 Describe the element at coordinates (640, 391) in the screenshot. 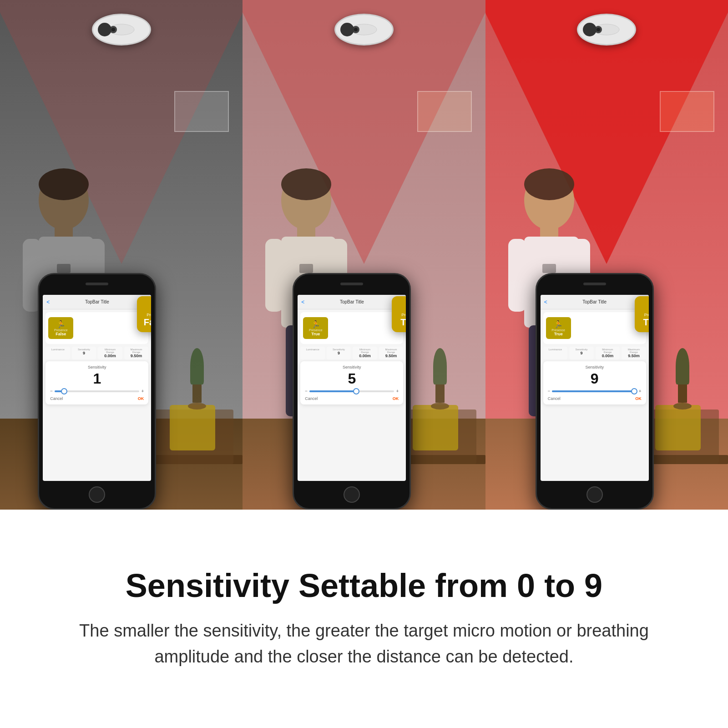

I see `panel-3-slider-plus: +` at that location.